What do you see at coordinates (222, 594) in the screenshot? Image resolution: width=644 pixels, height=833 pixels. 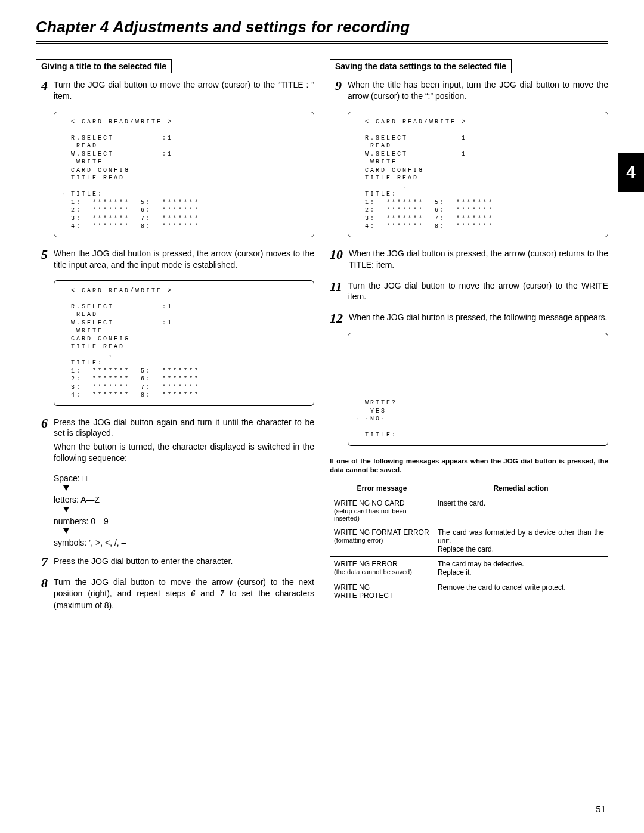 I see `step-ref: 7` at bounding box center [222, 594].